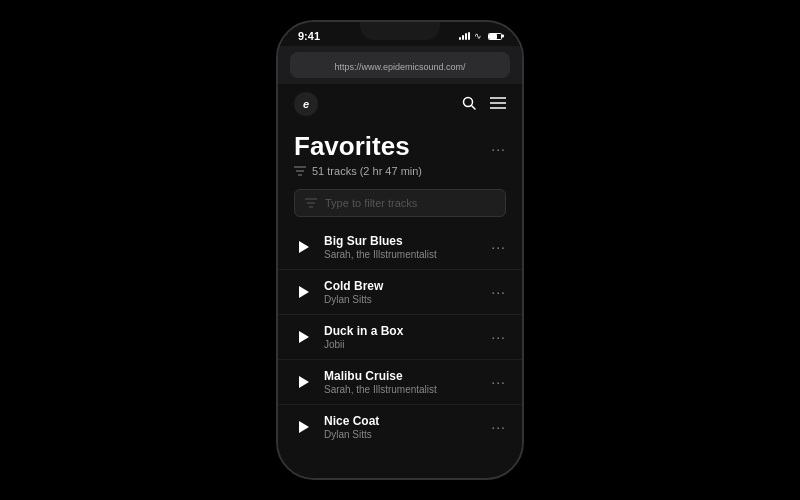 Image resolution: width=800 pixels, height=500 pixels. I want to click on track-name-0: Big Sur Blues, so click(402, 241).